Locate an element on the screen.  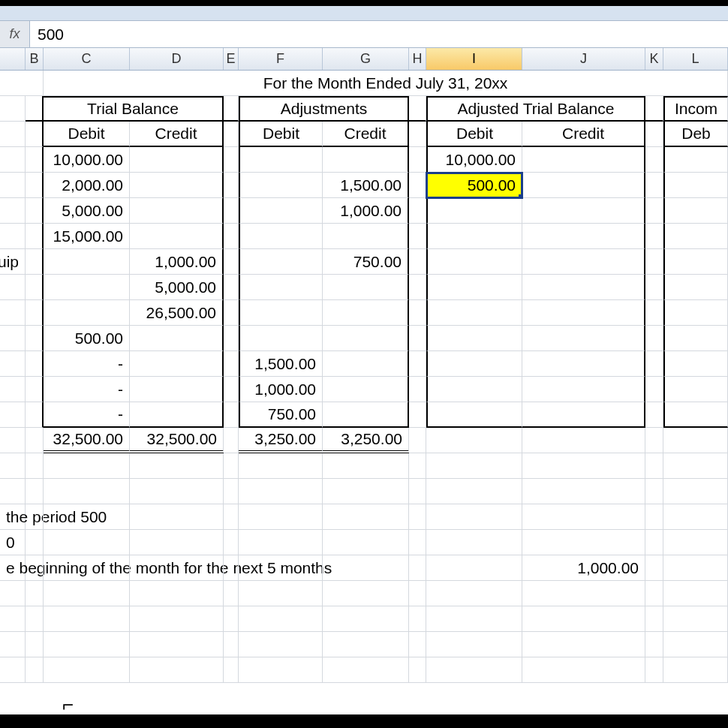
cell: 26,500.00 is located at coordinates (177, 313).